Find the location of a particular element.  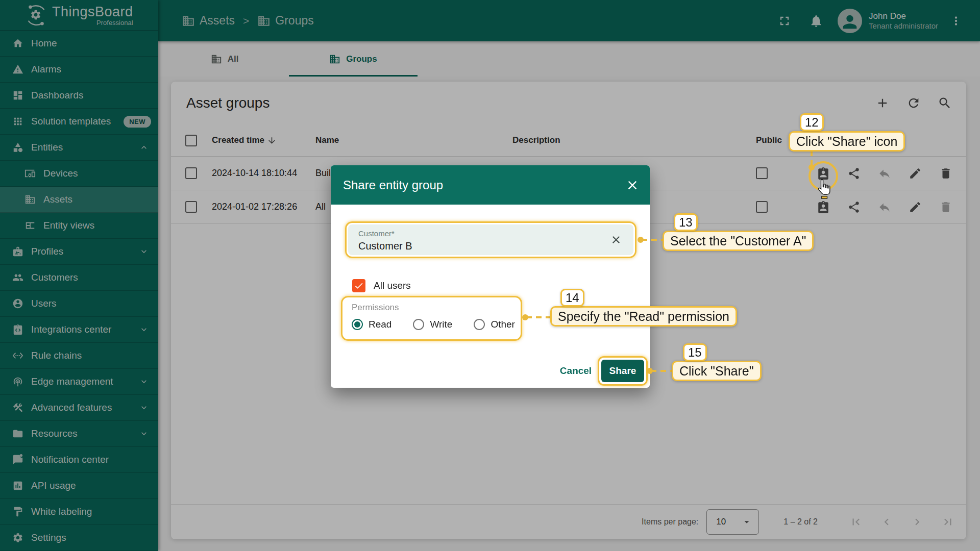

radio-other is located at coordinates (479, 324).